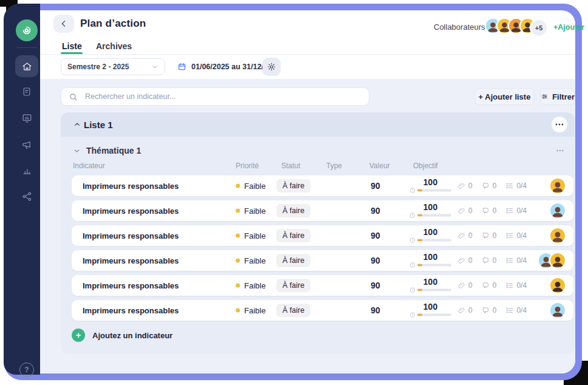 Image resolution: width=588 pixels, height=385 pixels. Describe the element at coordinates (510, 26) in the screenshot. I see `collaborator-avatars` at that location.